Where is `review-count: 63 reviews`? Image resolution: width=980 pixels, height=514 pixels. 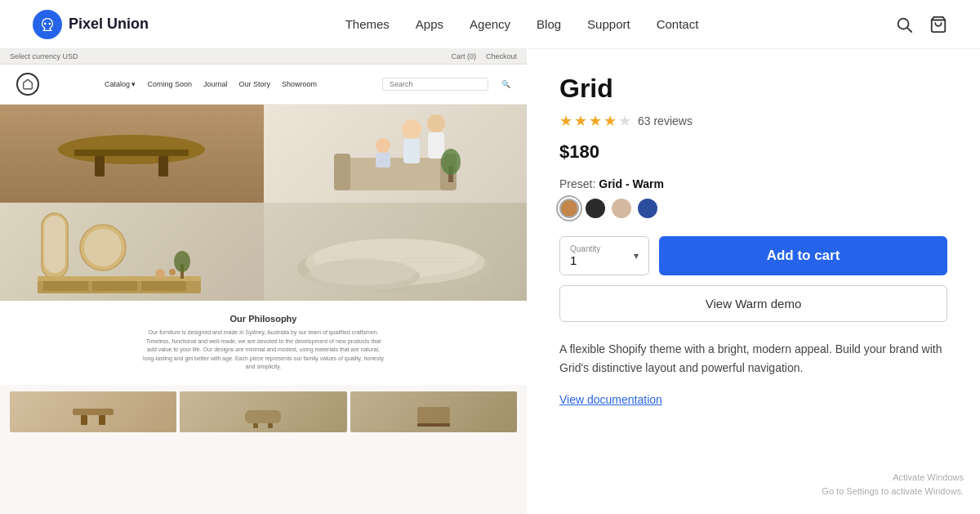
review-count: 63 reviews is located at coordinates (665, 121).